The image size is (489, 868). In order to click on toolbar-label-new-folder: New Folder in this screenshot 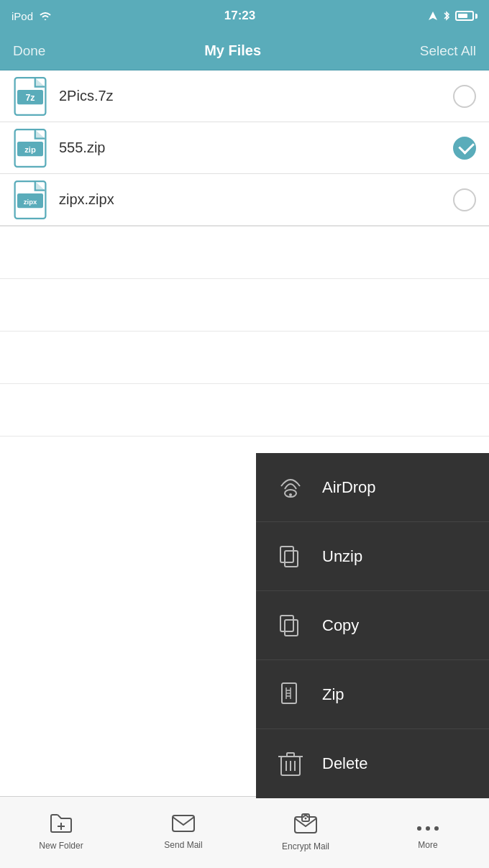, I will do `click(60, 846)`.